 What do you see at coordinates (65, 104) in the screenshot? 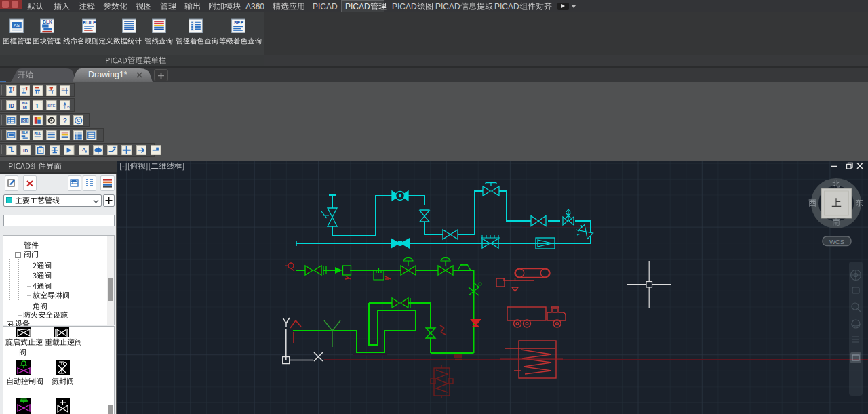
I see `svg-text: A` at bounding box center [65, 104].